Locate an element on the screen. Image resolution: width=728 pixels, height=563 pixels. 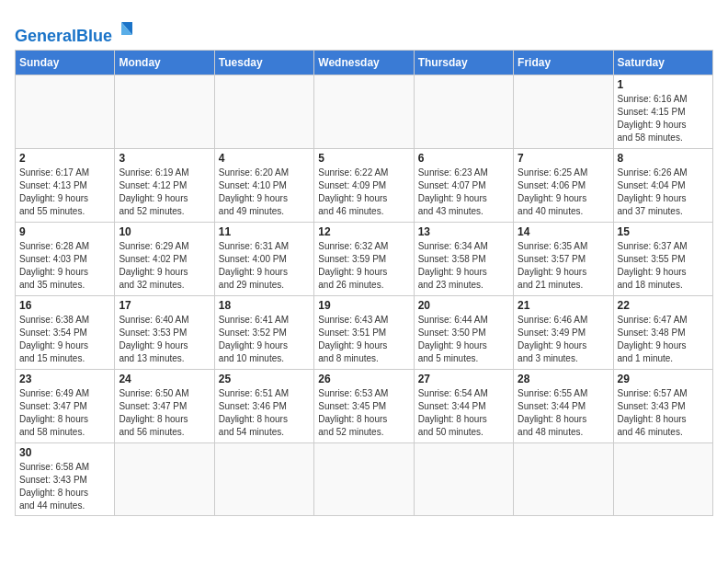
day-info: Sunrise: 6:44 AM Sunset: 3:50 PM Dayligh… is located at coordinates (463, 339).